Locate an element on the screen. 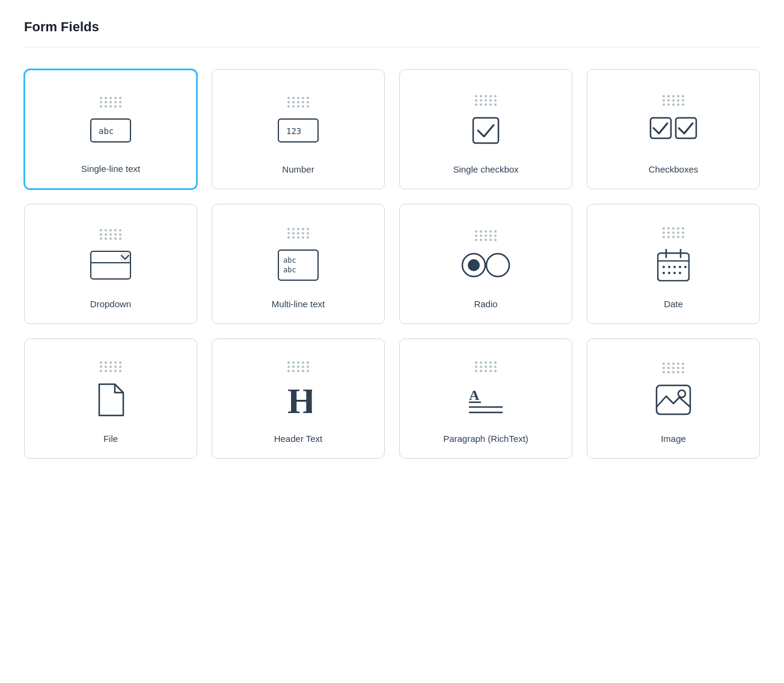  card-file: File is located at coordinates (111, 399).